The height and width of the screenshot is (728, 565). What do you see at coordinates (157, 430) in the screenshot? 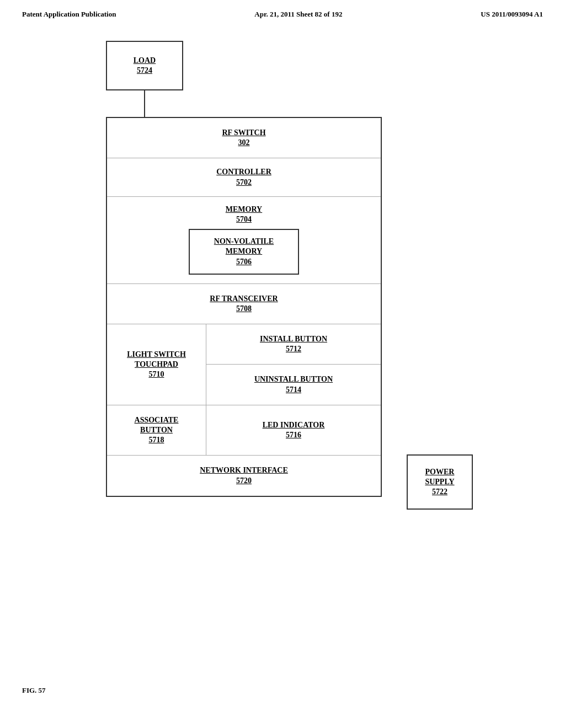
I see `assoc-button-cell: ASSOCIATE BUTTON 5718` at bounding box center [157, 430].